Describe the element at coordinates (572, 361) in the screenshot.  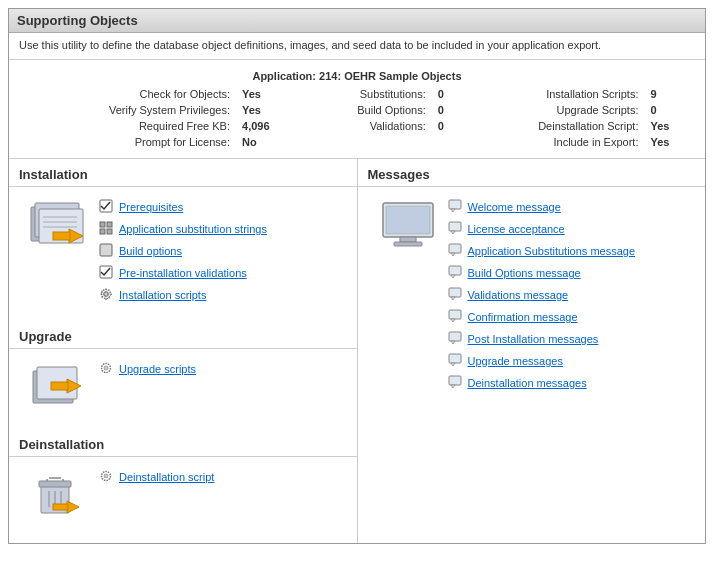
I see `list-item: Upgrade messages` at that location.